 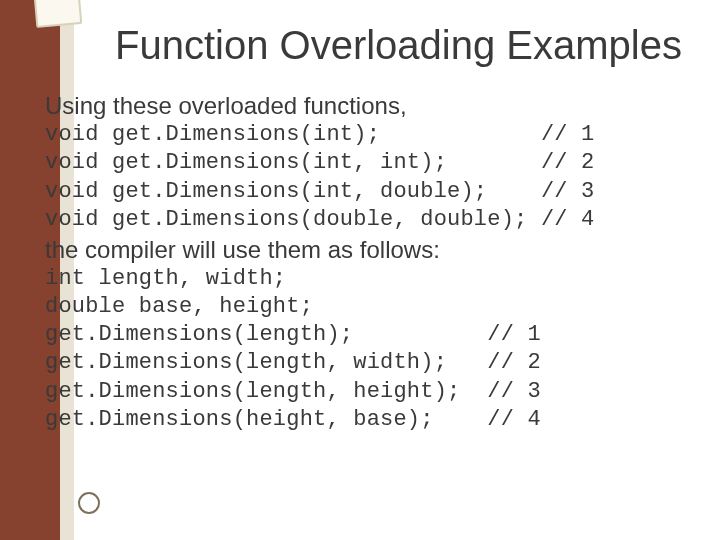 What do you see at coordinates (372, 279) in the screenshot?
I see `usage-line-1: int length, width;` at bounding box center [372, 279].